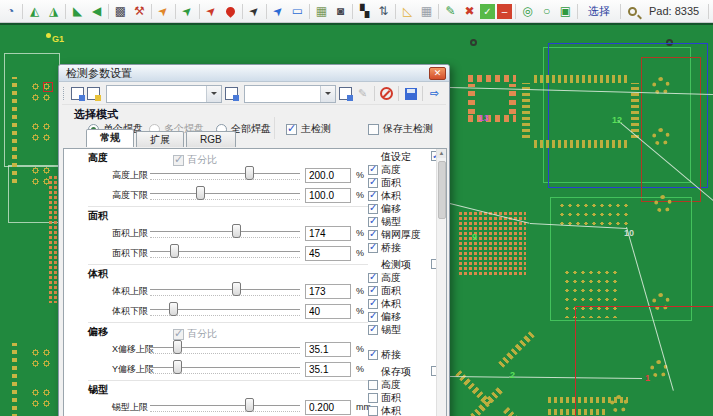 Image resolution: width=713 pixels, height=416 pixels. I want to click on toolbar-separator, so click(22, 12).